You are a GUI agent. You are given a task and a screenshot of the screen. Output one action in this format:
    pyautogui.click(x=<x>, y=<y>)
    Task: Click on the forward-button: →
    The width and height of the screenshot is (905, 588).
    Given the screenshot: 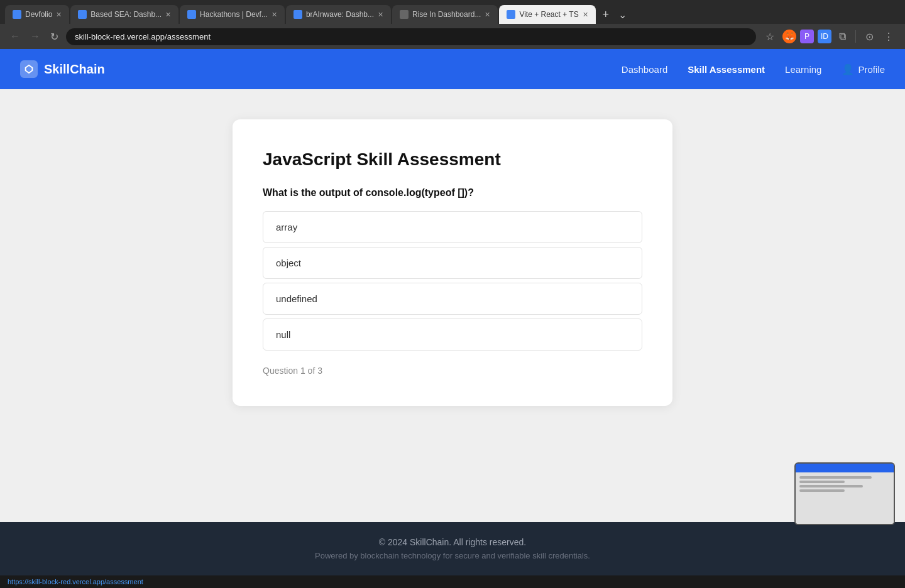 What is the action you would take?
    pyautogui.click(x=35, y=36)
    